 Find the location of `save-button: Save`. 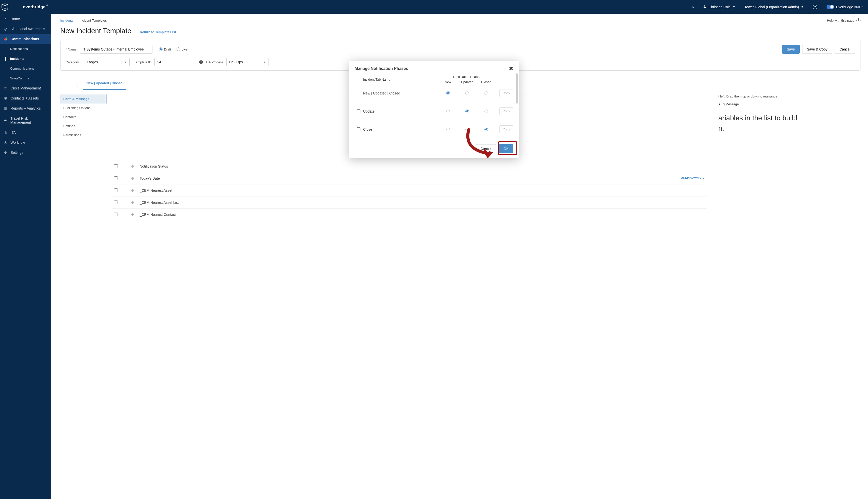

save-button: Save is located at coordinates (791, 49).